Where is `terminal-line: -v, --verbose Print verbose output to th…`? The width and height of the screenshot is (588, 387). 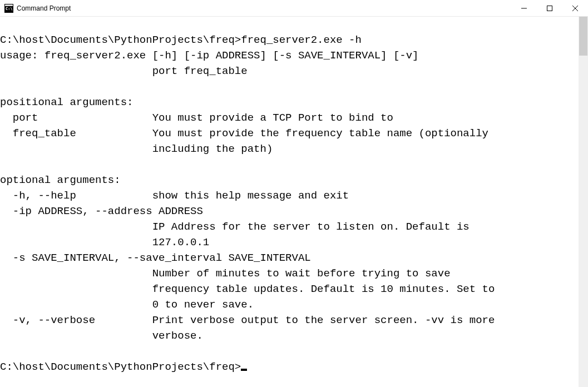 terminal-line: -v, --verbose Print verbose output to th… is located at coordinates (247, 320).